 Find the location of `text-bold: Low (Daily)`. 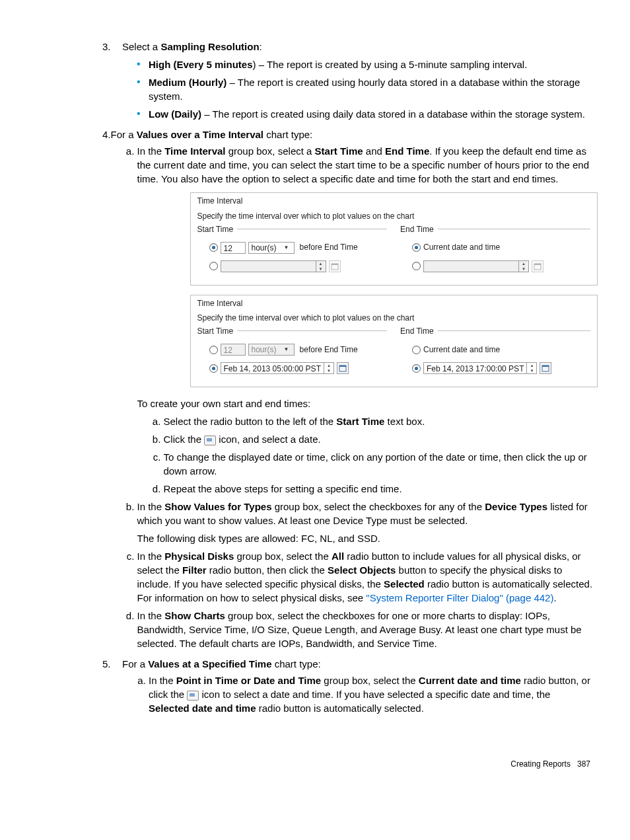

text-bold: Low (Daily) is located at coordinates (175, 114).